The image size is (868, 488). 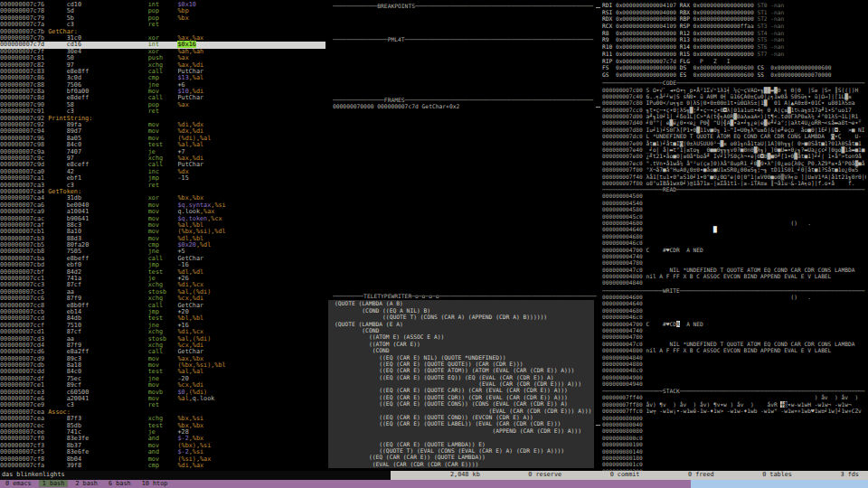 What do you see at coordinates (734, 61) in the screenshot?
I see `register-row: RIP 0x0000000000007c7d FLG P Z I` at bounding box center [734, 61].